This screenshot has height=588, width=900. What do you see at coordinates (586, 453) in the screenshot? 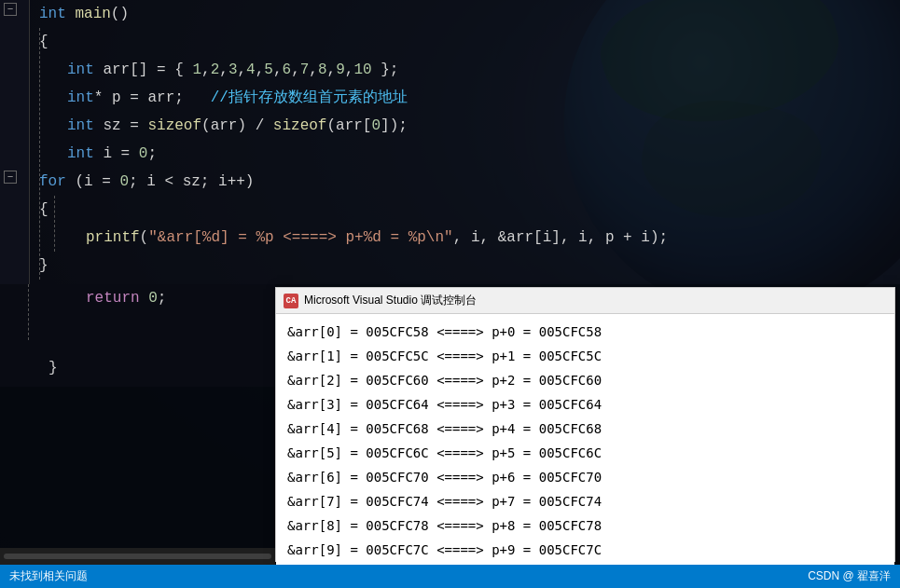
I see `console-output-row: &arr[5] = 005CFC6C <====> p+5 = 005CFC6C` at bounding box center [586, 453].